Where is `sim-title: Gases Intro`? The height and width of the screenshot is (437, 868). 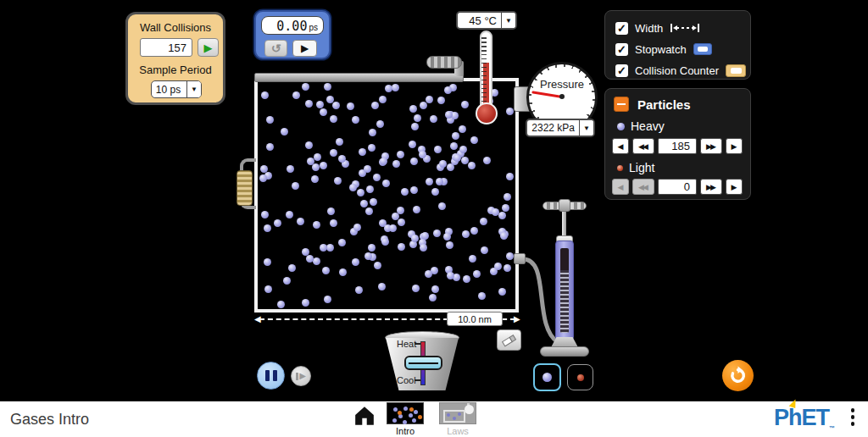 sim-title: Gases Intro is located at coordinates (49, 420).